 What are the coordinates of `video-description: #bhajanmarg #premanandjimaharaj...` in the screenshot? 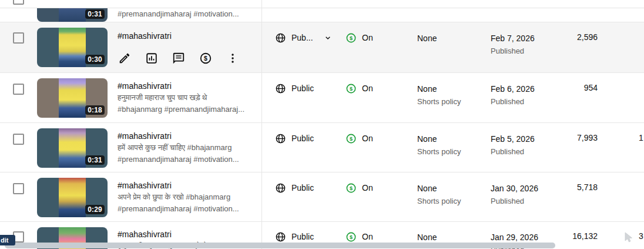 It's located at (187, 109).